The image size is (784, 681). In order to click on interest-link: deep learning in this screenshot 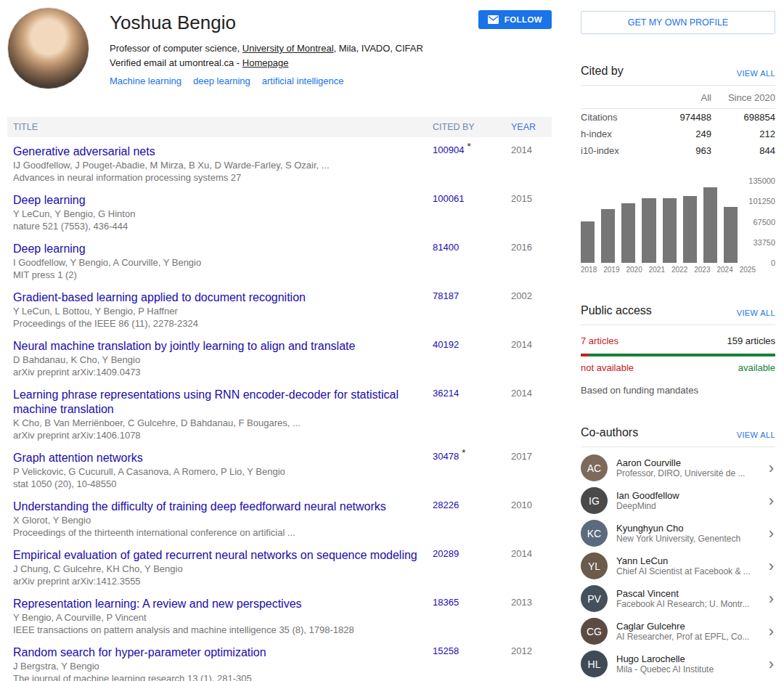, I will do `click(222, 81)`.